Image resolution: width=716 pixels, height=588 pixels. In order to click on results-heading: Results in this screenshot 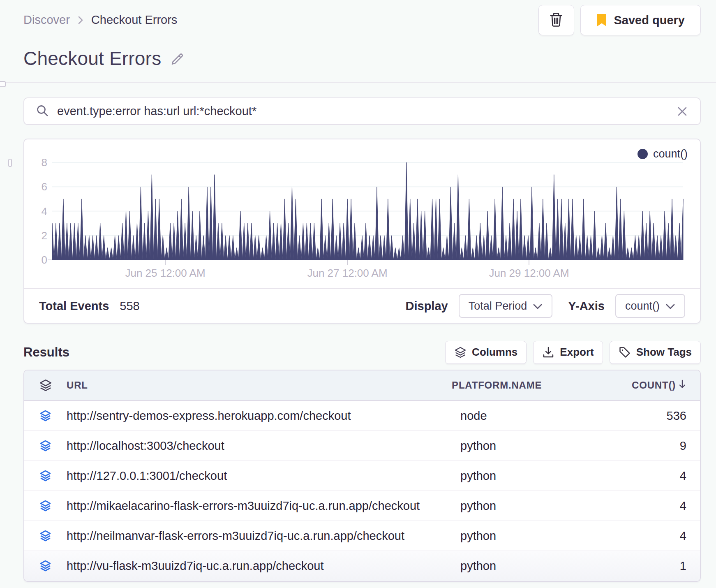, I will do `click(46, 352)`.